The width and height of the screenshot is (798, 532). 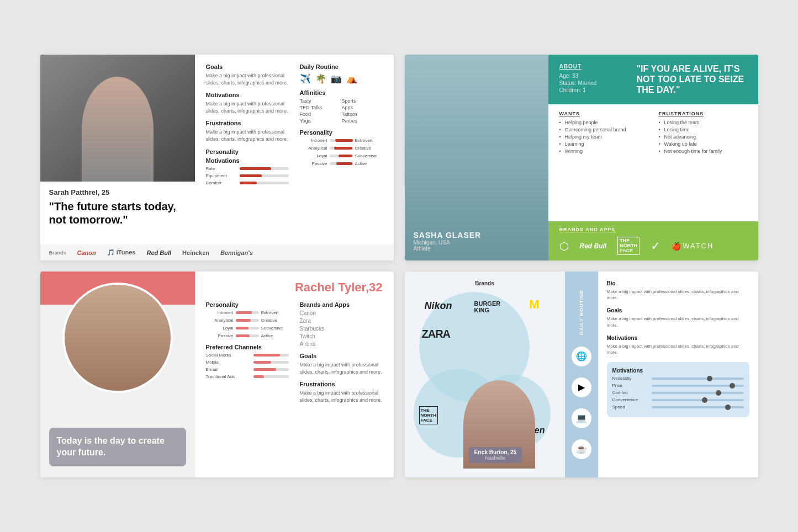 I want to click on mcdonalds-logo: M, so click(x=534, y=305).